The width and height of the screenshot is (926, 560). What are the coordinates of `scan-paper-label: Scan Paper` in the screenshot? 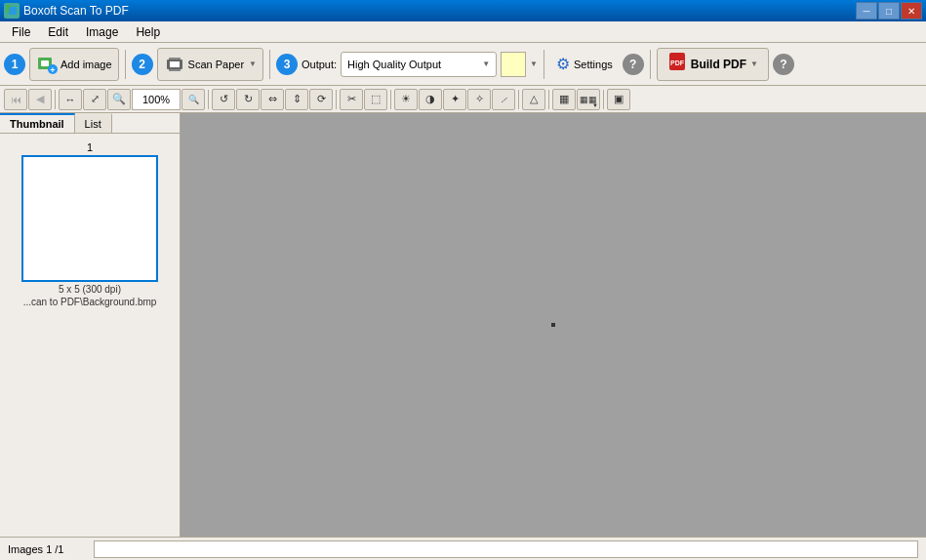 It's located at (217, 64).